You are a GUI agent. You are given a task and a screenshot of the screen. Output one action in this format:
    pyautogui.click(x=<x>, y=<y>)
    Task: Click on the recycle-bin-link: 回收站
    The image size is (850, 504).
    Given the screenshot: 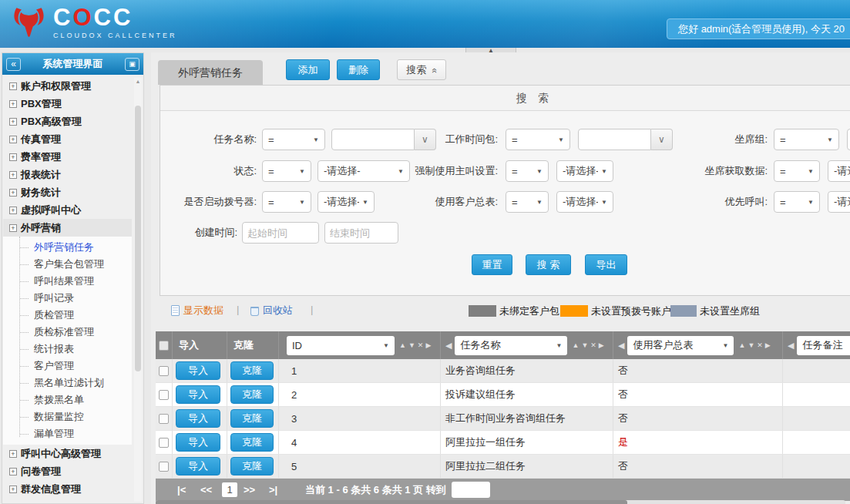 What is the action you would take?
    pyautogui.click(x=271, y=311)
    